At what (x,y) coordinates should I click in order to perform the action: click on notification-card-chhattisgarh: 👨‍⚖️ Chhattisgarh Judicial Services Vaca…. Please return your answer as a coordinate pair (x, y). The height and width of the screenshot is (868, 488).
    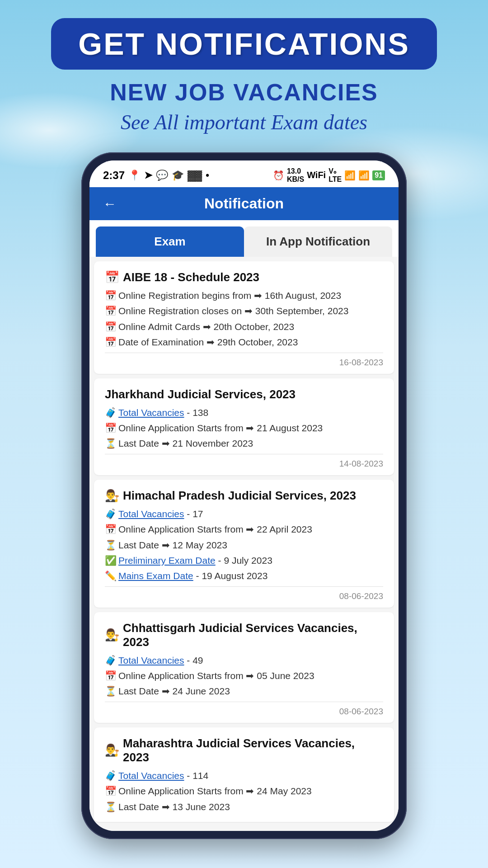
    Looking at the image, I should click on (244, 667).